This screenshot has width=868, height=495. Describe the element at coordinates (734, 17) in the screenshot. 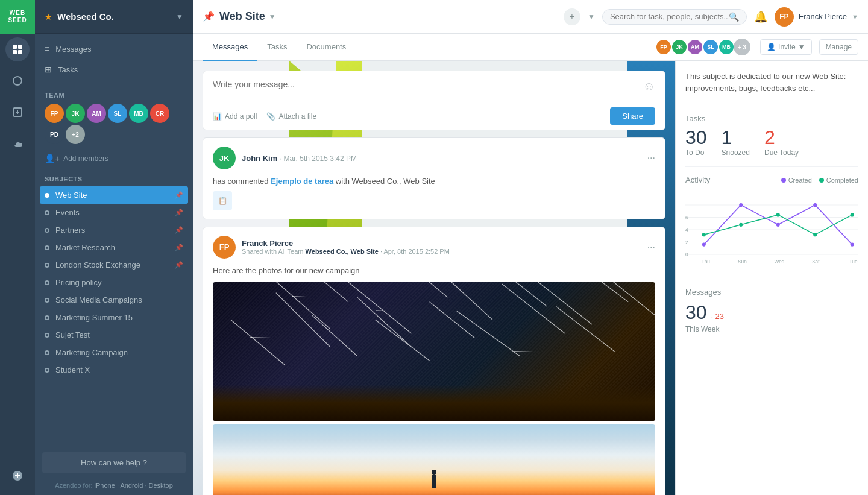

I see `search-icon: 🔍` at that location.